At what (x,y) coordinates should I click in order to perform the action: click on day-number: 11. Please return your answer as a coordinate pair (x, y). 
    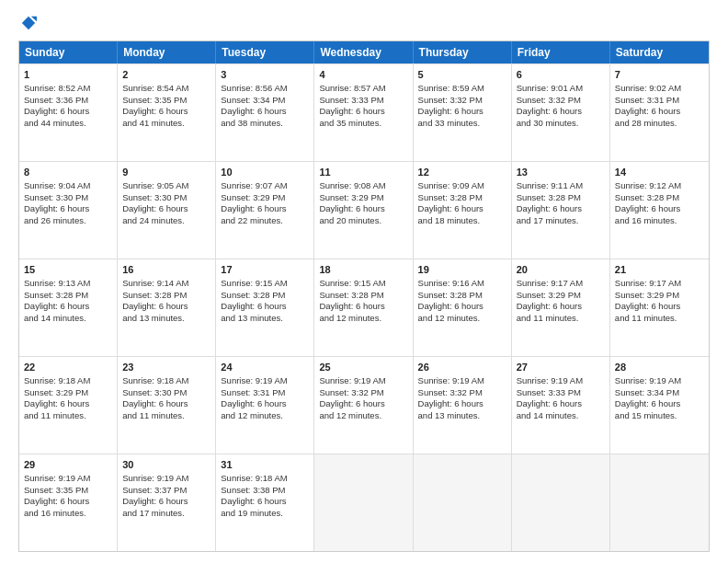
    Looking at the image, I should click on (363, 173).